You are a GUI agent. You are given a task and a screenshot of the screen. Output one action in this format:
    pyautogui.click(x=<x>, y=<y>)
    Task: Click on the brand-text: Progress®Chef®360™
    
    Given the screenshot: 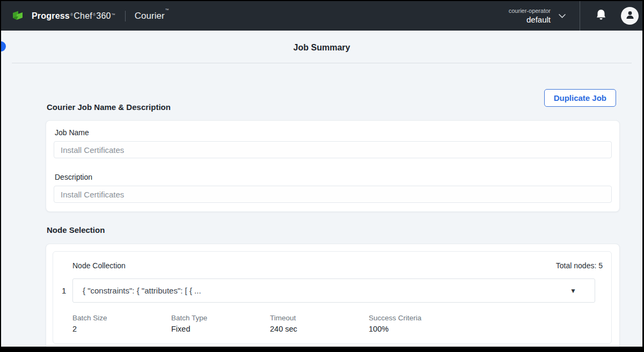 What is the action you would take?
    pyautogui.click(x=74, y=16)
    